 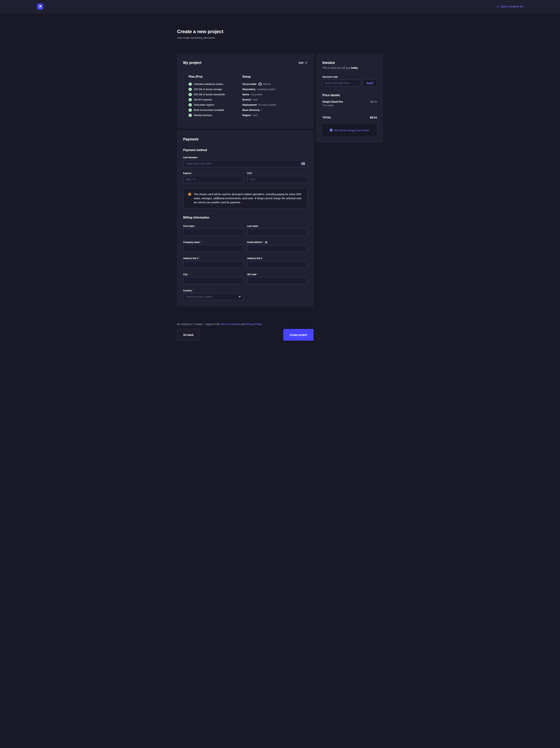 What do you see at coordinates (303, 63) in the screenshot?
I see `edit-project-button: Edit` at bounding box center [303, 63].